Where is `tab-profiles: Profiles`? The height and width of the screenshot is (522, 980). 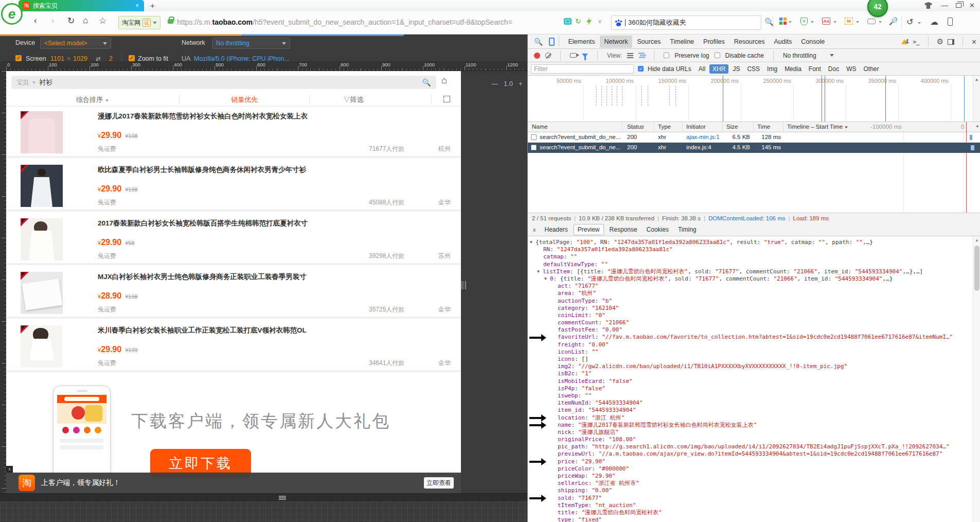 tab-profiles: Profiles is located at coordinates (714, 42).